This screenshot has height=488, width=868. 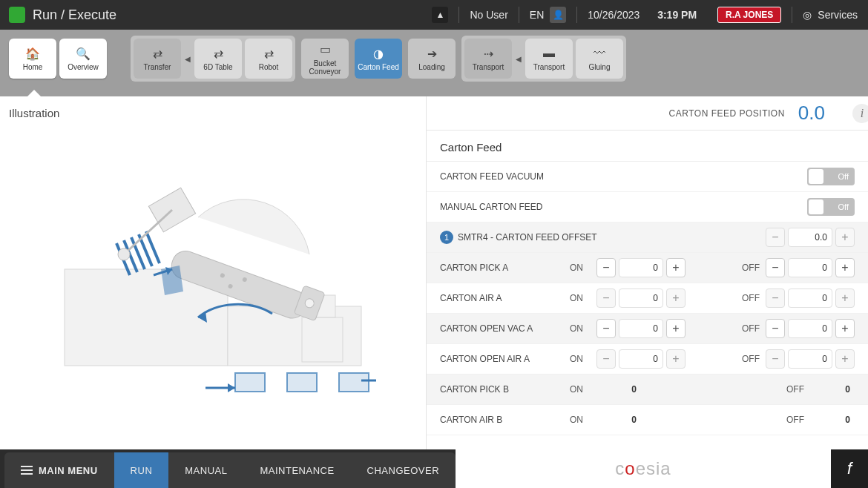 What do you see at coordinates (17, 15) in the screenshot?
I see `status-indicator` at bounding box center [17, 15].